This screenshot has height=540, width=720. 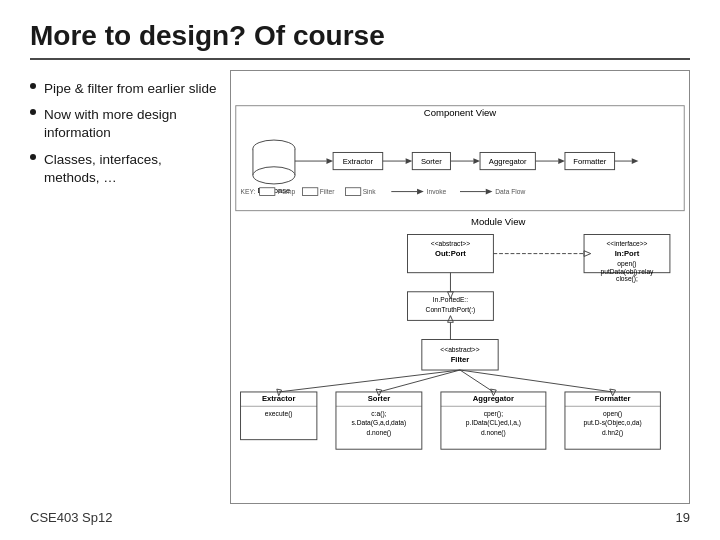 What do you see at coordinates (451, 310) in the screenshot?
I see `svg-text: ConnTruthPort(:)` at bounding box center [451, 310].